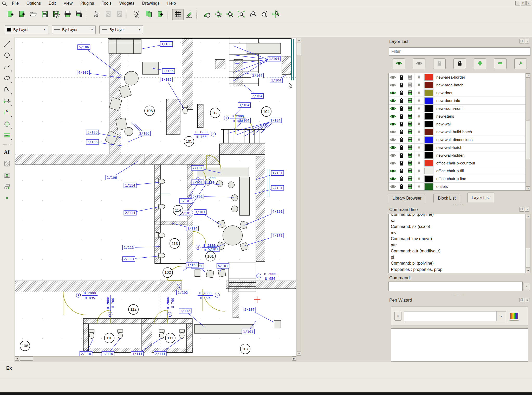 This screenshot has width=532, height=395. Describe the element at coordinates (299, 40) in the screenshot. I see `scroll-up-icon: ▲` at that location.